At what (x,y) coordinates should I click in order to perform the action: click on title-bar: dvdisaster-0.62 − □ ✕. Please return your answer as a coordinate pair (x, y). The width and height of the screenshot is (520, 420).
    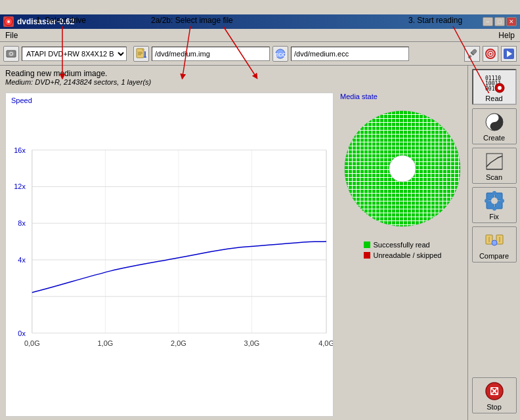
    Looking at the image, I should click on (260, 22).